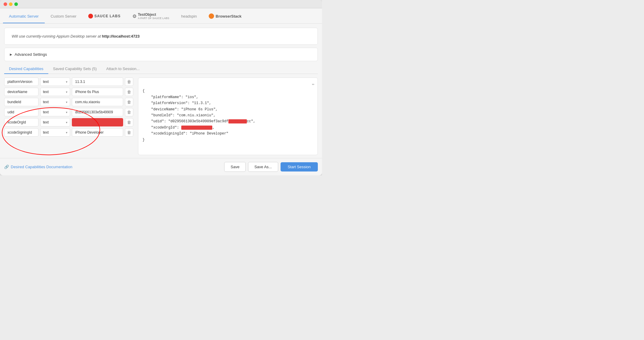 This screenshot has width=644, height=340. Describe the element at coordinates (161, 54) in the screenshot. I see `advanced-settings-panel: ▶ Advanced Settings` at that location.